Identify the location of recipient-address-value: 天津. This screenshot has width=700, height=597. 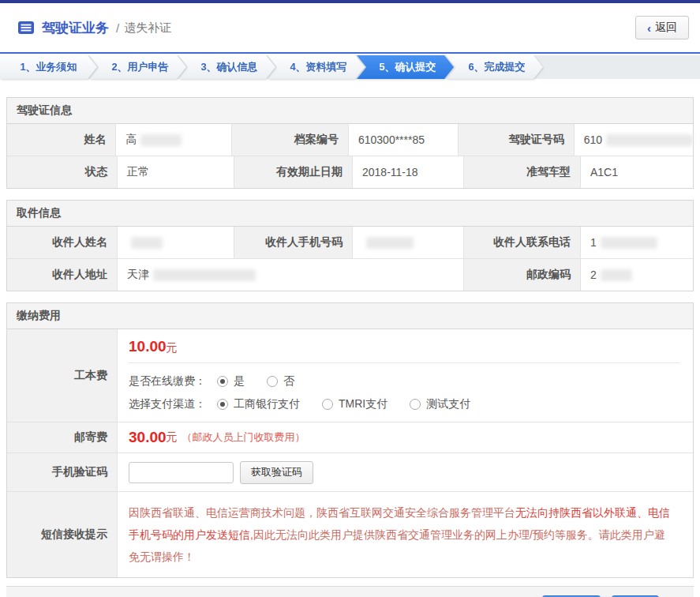
(290, 275).